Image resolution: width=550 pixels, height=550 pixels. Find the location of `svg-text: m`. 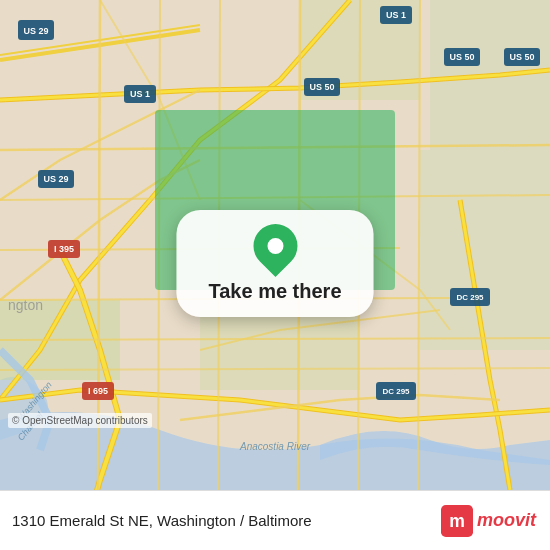

svg-text: m is located at coordinates (457, 521).